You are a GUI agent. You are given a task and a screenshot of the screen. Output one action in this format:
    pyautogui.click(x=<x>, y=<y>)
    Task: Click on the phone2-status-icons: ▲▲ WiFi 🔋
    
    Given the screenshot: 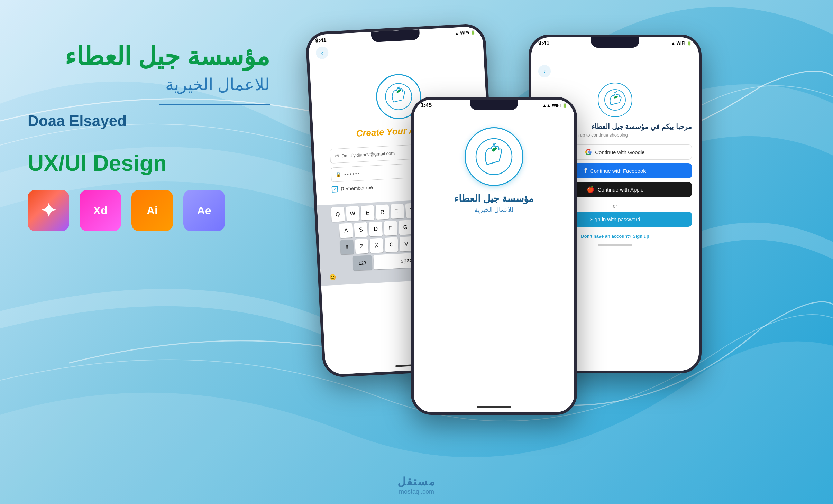 What is the action you would take?
    pyautogui.click(x=555, y=105)
    